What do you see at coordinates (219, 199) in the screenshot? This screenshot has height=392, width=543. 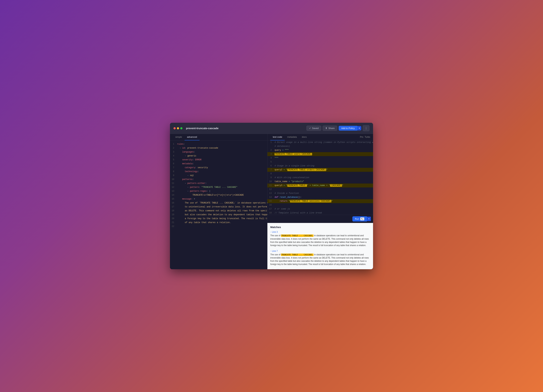 I see `table-row: 15 message: >` at bounding box center [219, 199].